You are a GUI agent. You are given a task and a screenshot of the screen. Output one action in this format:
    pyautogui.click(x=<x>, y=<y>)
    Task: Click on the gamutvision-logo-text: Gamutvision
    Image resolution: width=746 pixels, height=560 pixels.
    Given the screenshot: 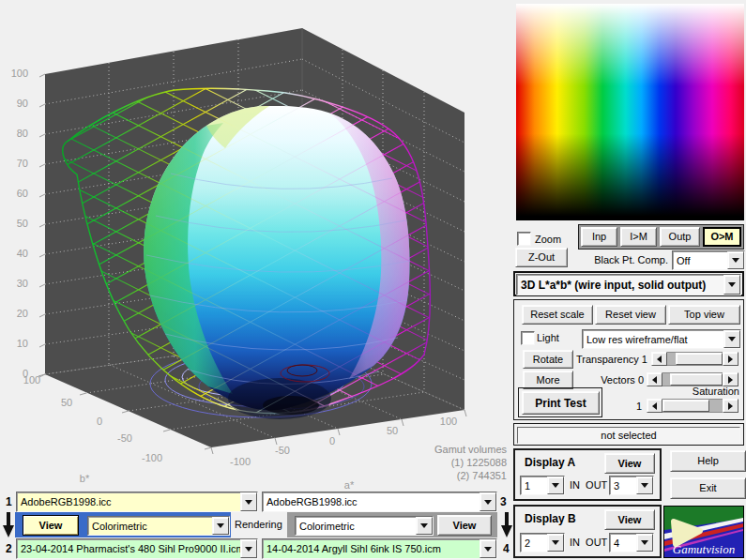 What is the action you would take?
    pyautogui.click(x=704, y=550)
    